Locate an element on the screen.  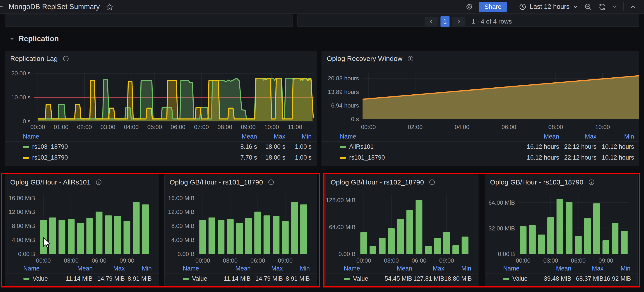
svg-text: 01:00 is located at coordinates (61, 127).